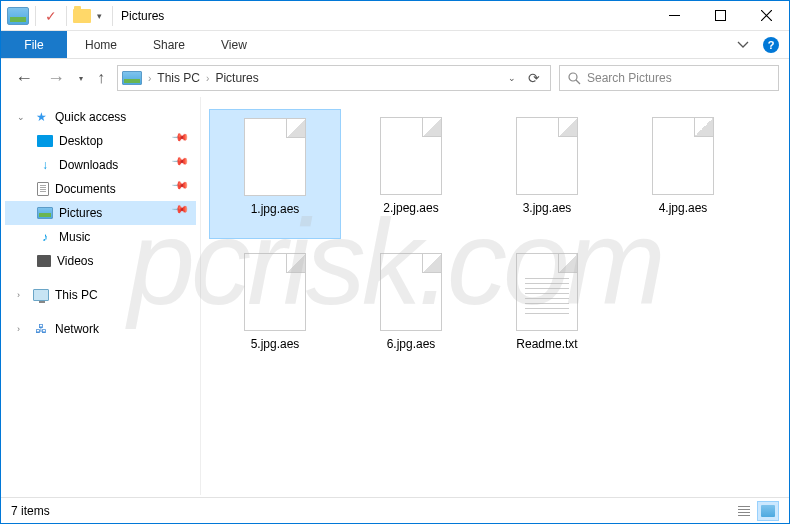 Image resolution: width=790 pixels, height=524 pixels. Describe the element at coordinates (22, 117) in the screenshot. I see `expand-icon: ⌄` at that location.